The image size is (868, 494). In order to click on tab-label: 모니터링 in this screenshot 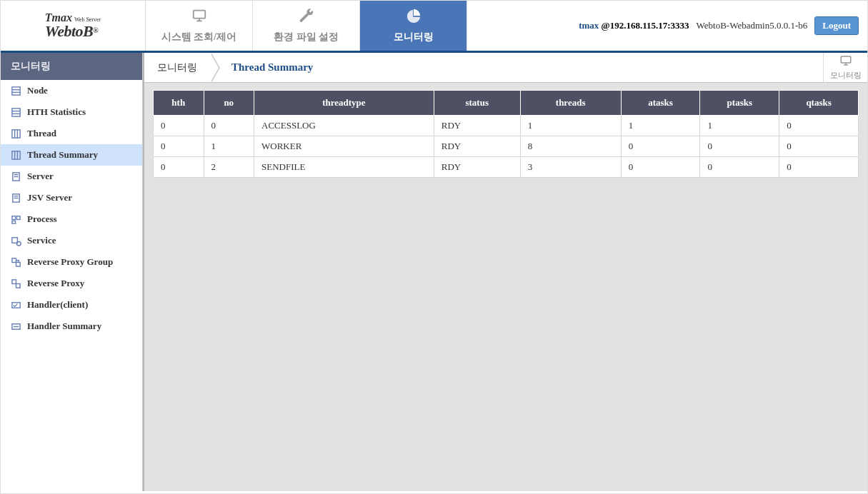, I will do `click(414, 37)`.